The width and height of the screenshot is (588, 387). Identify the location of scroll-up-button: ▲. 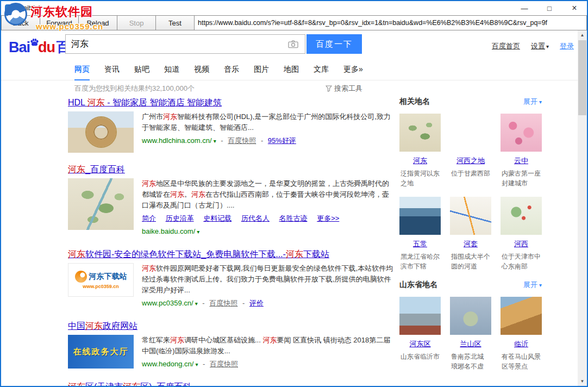
(583, 35).